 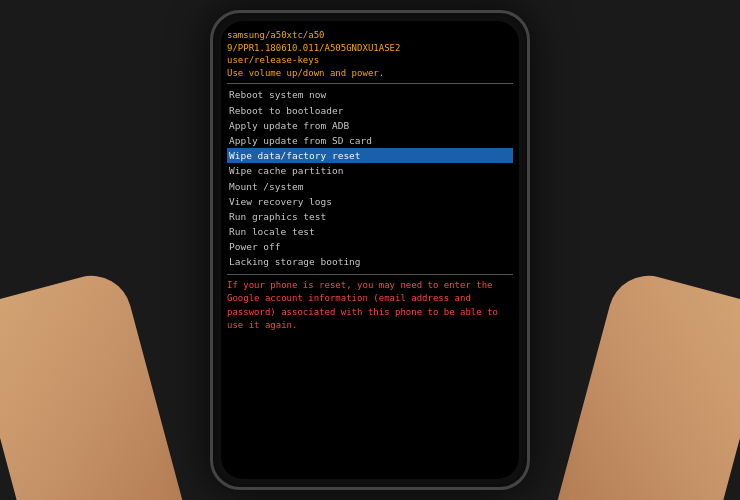 I want to click on warning-text: If your phone is reset, you may need to …, so click(x=370, y=306).